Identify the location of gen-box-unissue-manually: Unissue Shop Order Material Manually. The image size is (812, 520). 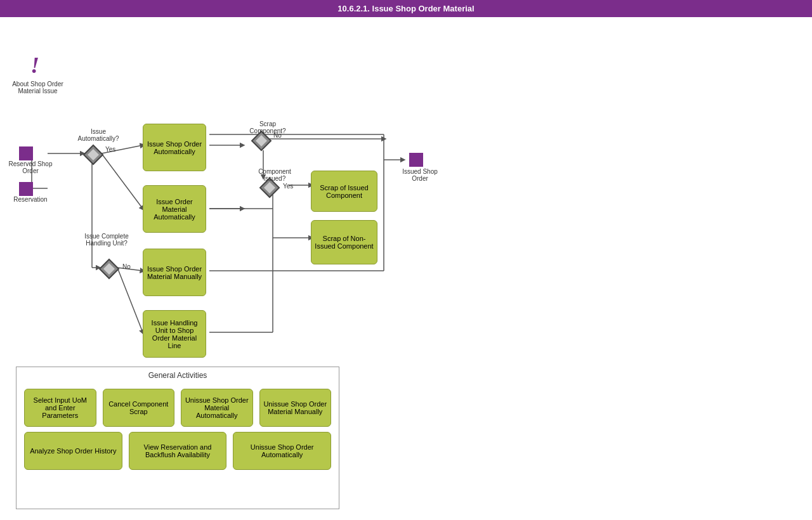
(296, 408).